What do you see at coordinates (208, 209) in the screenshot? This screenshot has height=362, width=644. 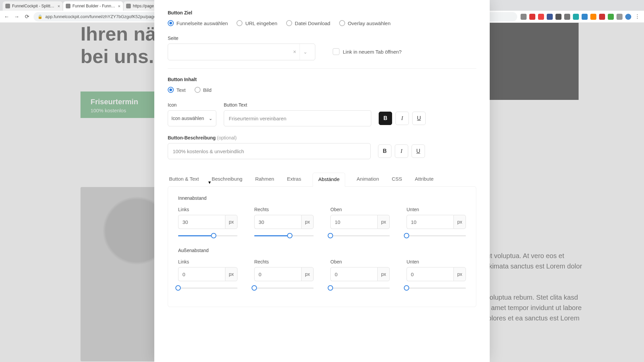 I see `spacing-label: Links` at bounding box center [208, 209].